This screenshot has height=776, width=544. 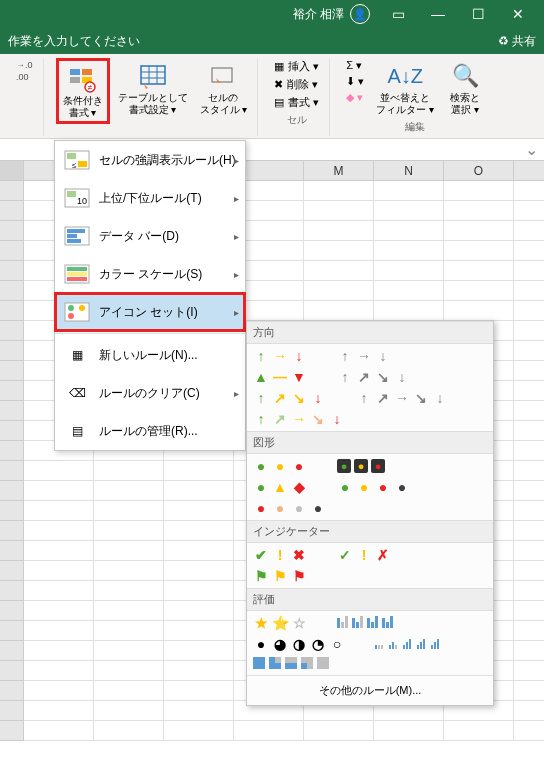 I want to click on format-as-table-button: テーブルとして 書式設定 ▾, so click(x=153, y=91).